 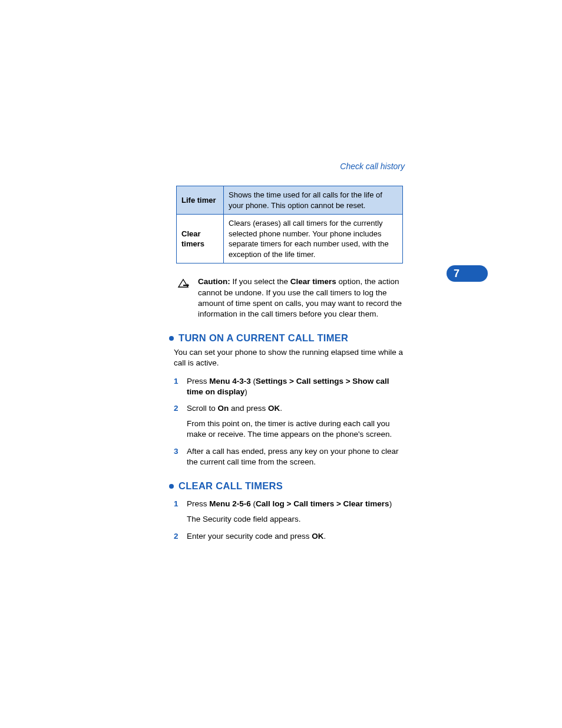 What do you see at coordinates (290, 225) in the screenshot?
I see `timer-table: Life timer Shows the time used for all c…` at bounding box center [290, 225].